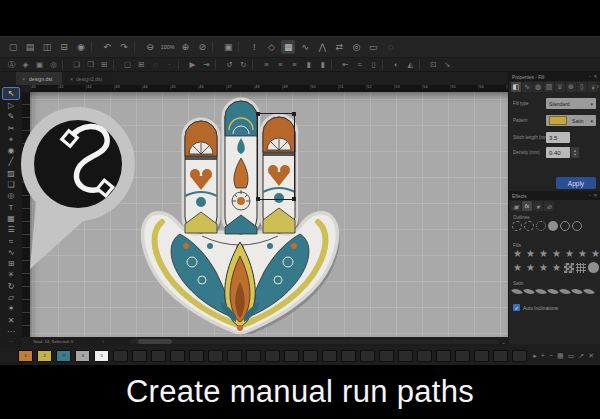  I want to click on group-icon: ❏, so click(76, 64).